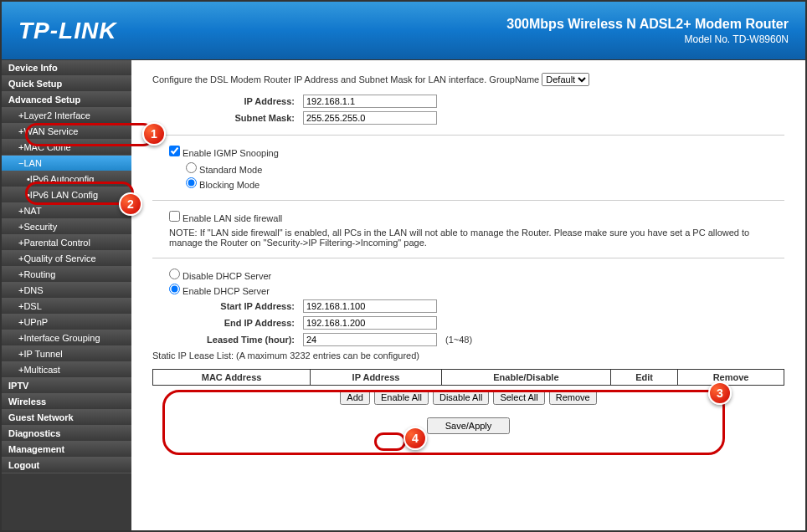 This screenshot has width=807, height=532. What do you see at coordinates (67, 228) in the screenshot?
I see `sidebar-item-10: +Security` at bounding box center [67, 228].